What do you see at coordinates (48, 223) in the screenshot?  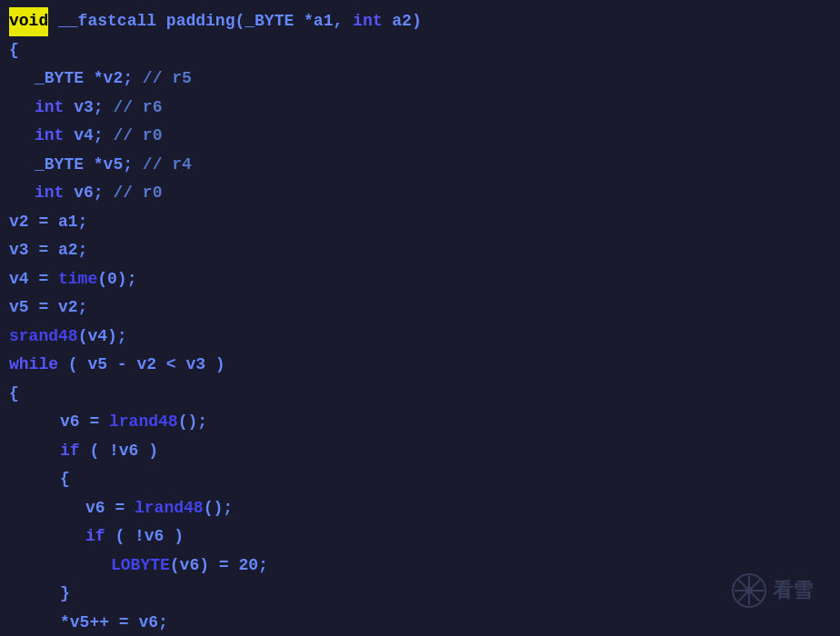 I see `token: v2 = a1;` at bounding box center [48, 223].